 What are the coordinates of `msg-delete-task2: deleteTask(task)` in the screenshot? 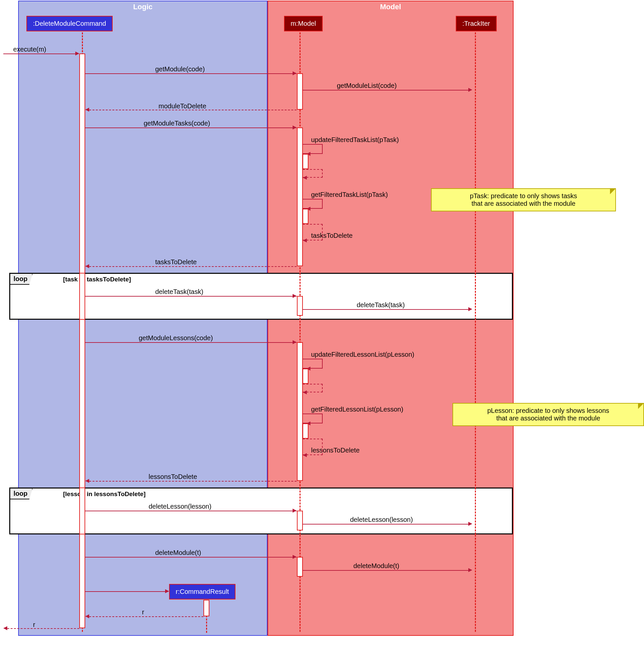 It's located at (381, 305).